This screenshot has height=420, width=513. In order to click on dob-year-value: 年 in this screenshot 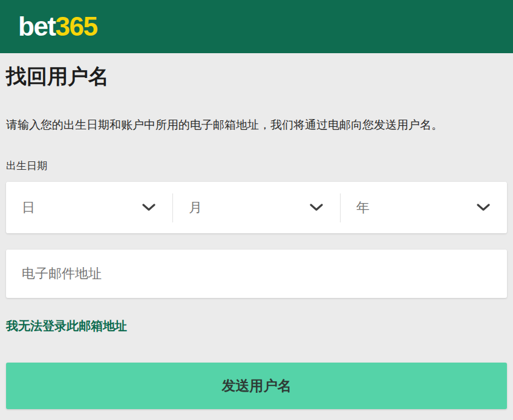, I will do `click(363, 208)`.